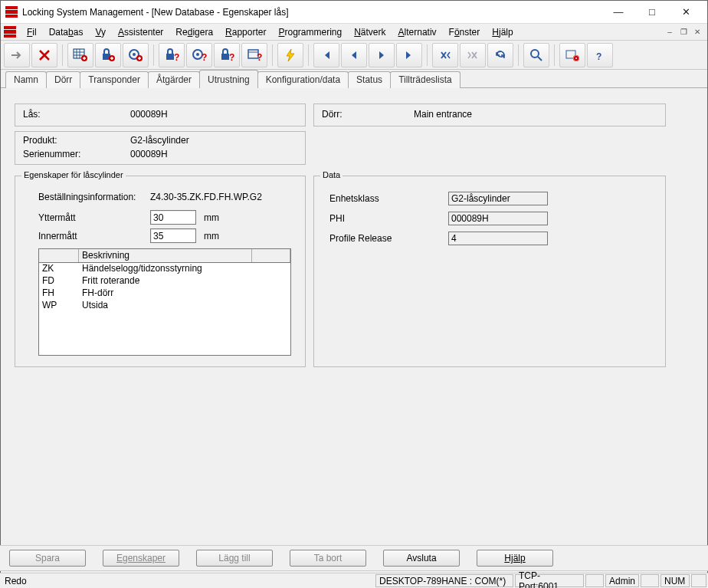 The image size is (708, 588). I want to click on menu-item: Programmering, so click(310, 32).